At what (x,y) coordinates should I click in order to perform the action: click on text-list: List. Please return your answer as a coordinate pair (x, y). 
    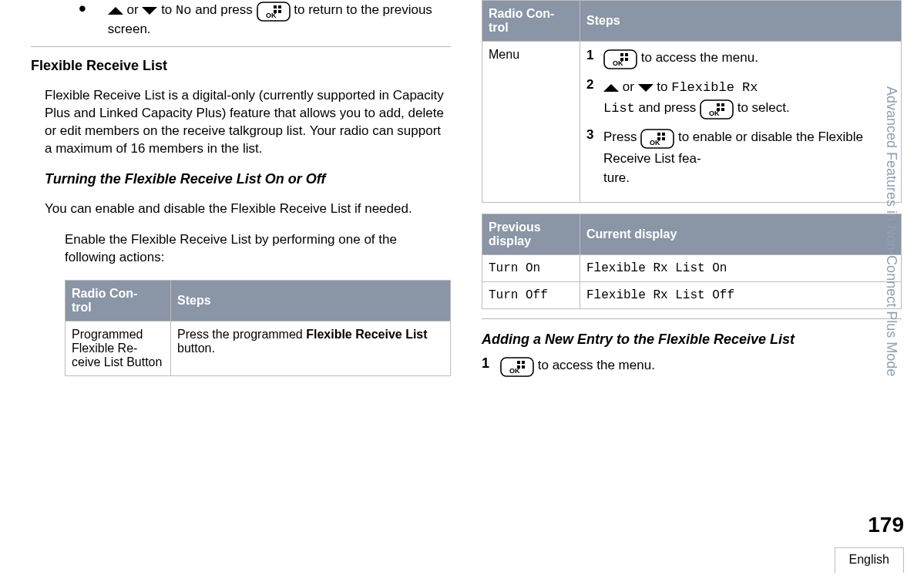
    Looking at the image, I should click on (620, 108).